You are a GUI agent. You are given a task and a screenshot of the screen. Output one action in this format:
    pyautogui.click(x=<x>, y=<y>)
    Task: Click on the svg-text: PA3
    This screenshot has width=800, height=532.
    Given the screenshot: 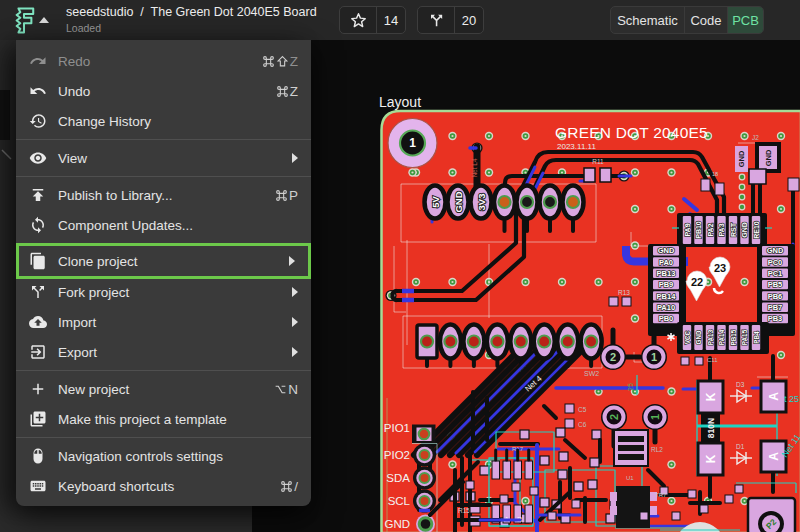 What is the action you would take?
    pyautogui.click(x=722, y=230)
    